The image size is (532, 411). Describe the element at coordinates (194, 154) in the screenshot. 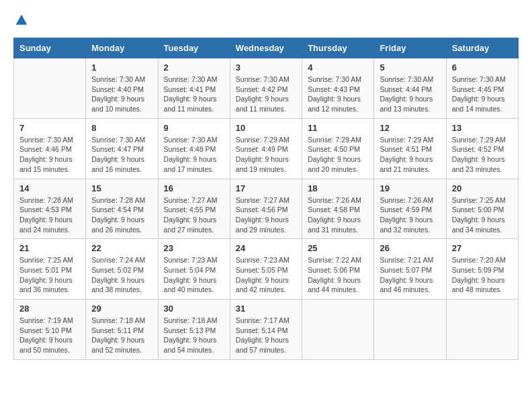

I see `day-info: Sunrise: 7:30 AMSunset: 4:48 PMDaylight:…` at that location.